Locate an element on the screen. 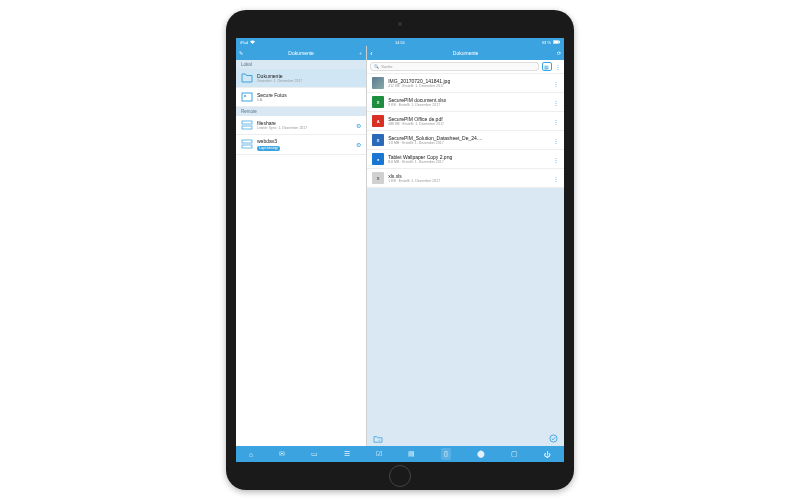 The height and width of the screenshot is (500, 800). chevron-left-icon: ‹ is located at coordinates (371, 54).